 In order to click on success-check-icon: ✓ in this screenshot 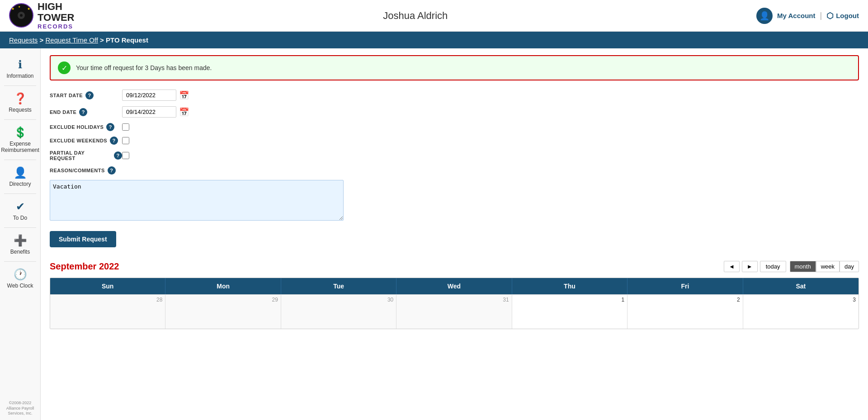, I will do `click(64, 68)`.